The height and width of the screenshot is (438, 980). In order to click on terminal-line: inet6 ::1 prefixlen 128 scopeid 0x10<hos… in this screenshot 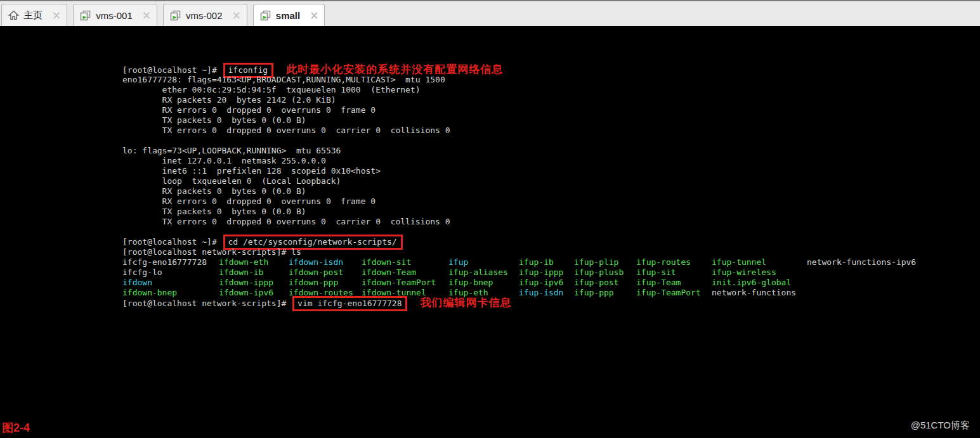, I will do `click(317, 171)`.